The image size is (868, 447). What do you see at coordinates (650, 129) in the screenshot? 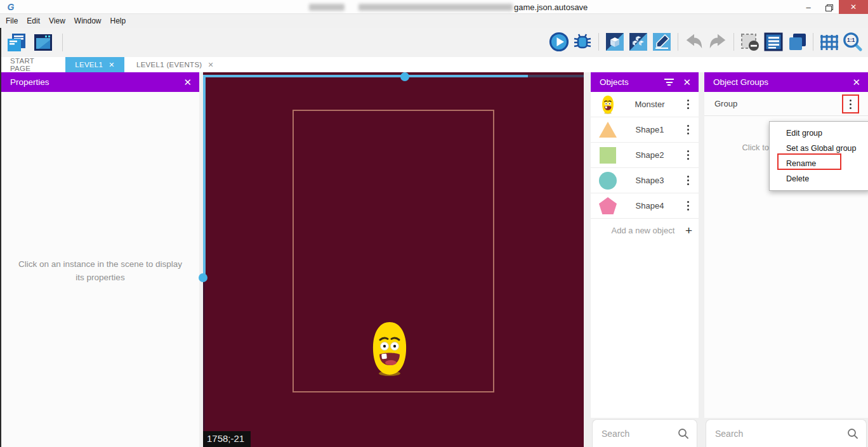
I see `object-name: Shape1` at bounding box center [650, 129].